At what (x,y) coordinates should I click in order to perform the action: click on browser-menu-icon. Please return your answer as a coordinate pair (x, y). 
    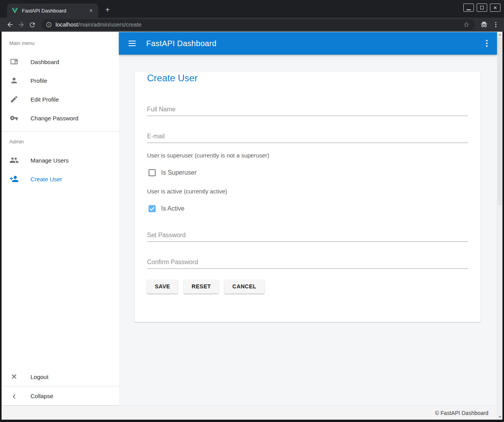
    Looking at the image, I should click on (496, 25).